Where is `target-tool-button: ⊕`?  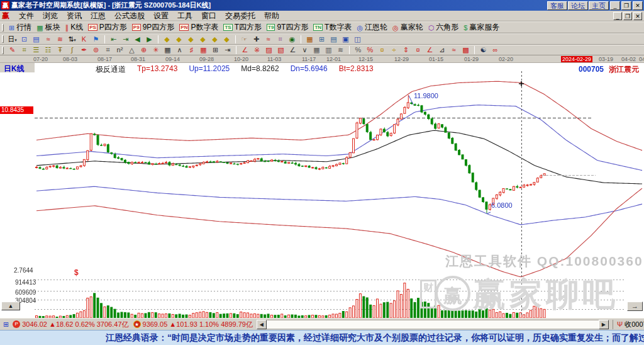 target-tool-button: ⊕ is located at coordinates (143, 50).